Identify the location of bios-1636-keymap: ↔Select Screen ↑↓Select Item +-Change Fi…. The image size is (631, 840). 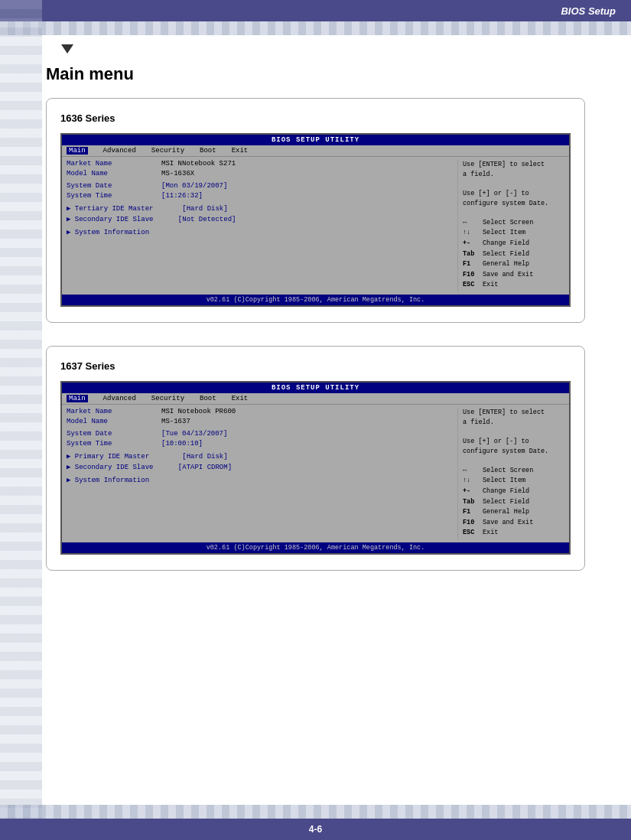
(514, 254).